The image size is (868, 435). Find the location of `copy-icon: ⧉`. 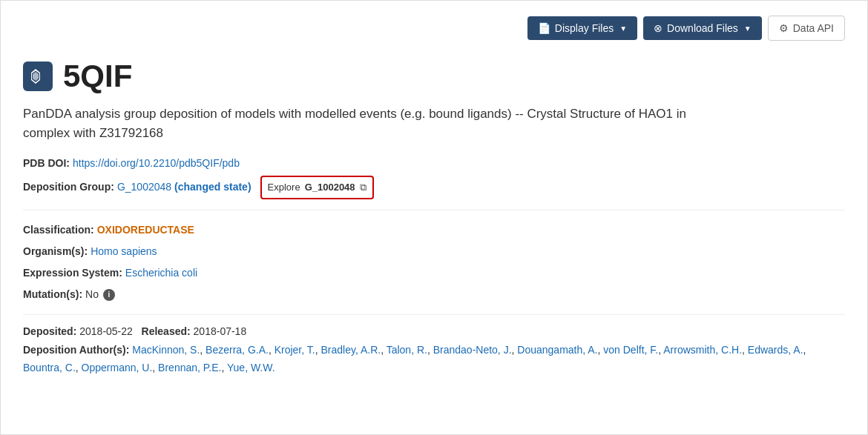

copy-icon: ⧉ is located at coordinates (364, 187).